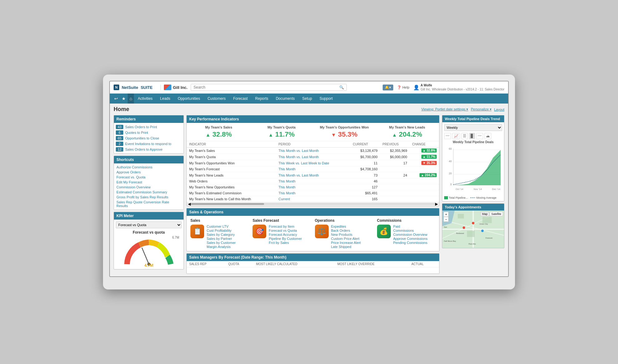 The height and width of the screenshot is (364, 618). What do you see at coordinates (313, 230) in the screenshot?
I see `sales-ops-panel: Sales & Operations Sales 📋 Customer LTV …` at bounding box center [313, 230].